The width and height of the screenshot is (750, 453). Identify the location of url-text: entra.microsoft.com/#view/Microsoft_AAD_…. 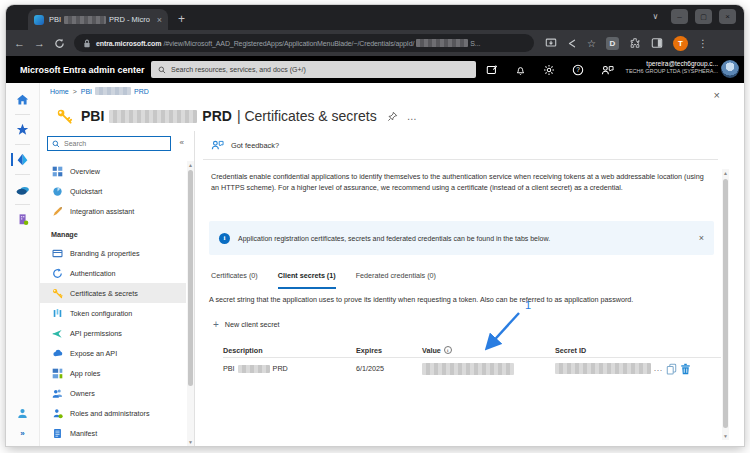
(288, 43).